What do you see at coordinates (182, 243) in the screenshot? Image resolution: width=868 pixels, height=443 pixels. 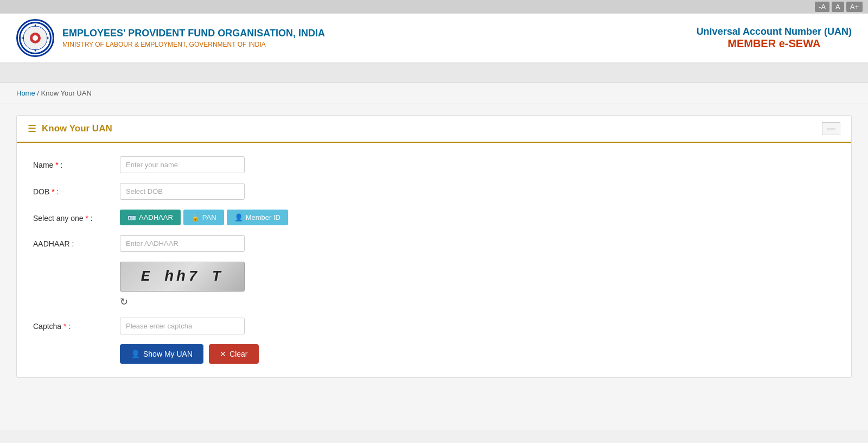 I see `aadhaar-input` at bounding box center [182, 243].